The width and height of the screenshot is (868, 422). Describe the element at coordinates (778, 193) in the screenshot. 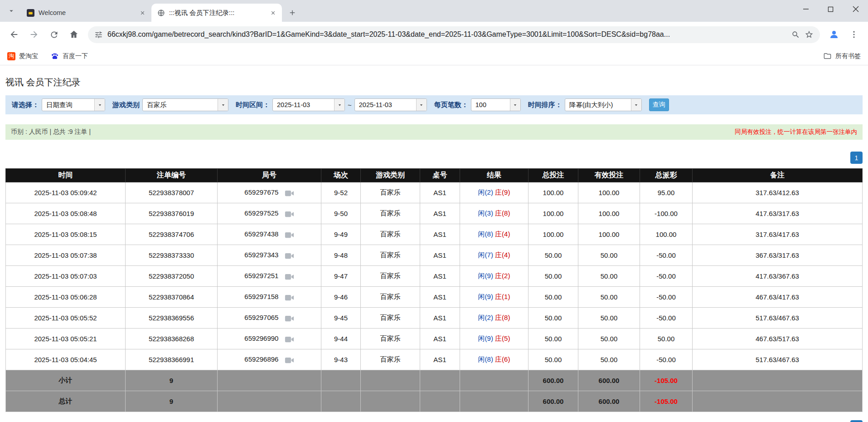

I see `cell-remark: 317.63/412.63` at that location.